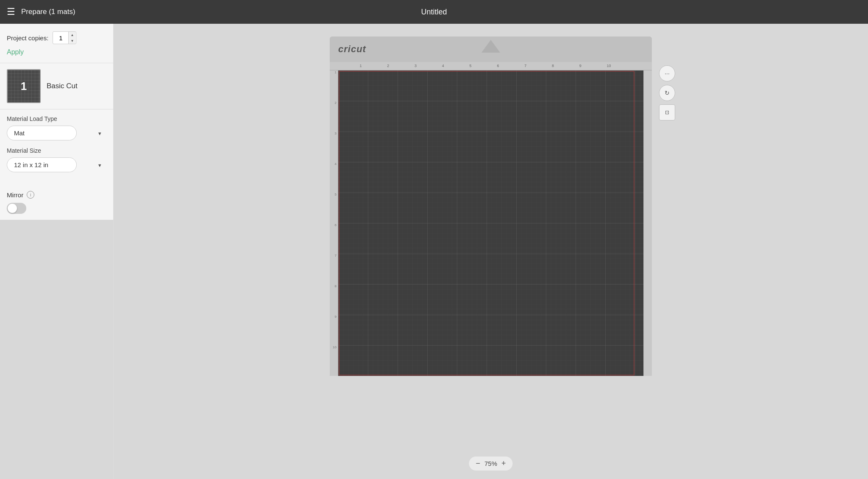  What do you see at coordinates (57, 87) in the screenshot?
I see `mat-section: 1 Basic Cut` at bounding box center [57, 87].